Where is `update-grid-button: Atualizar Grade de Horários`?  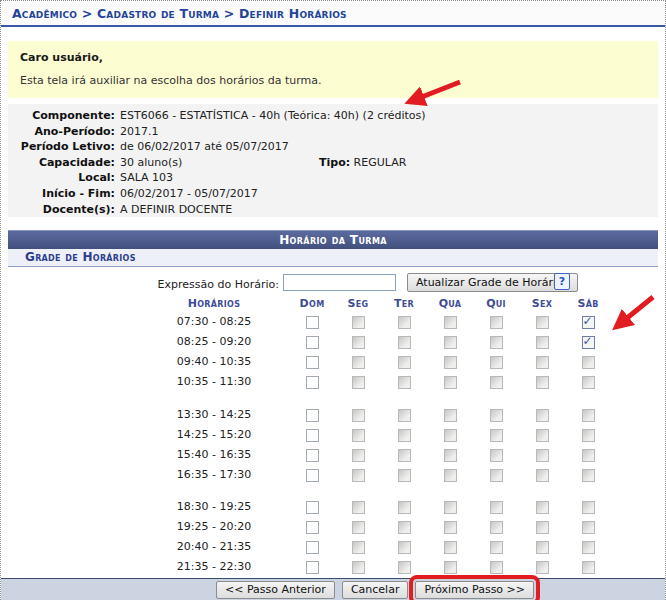 update-grid-button: Atualizar Grade de Horários is located at coordinates (492, 282).